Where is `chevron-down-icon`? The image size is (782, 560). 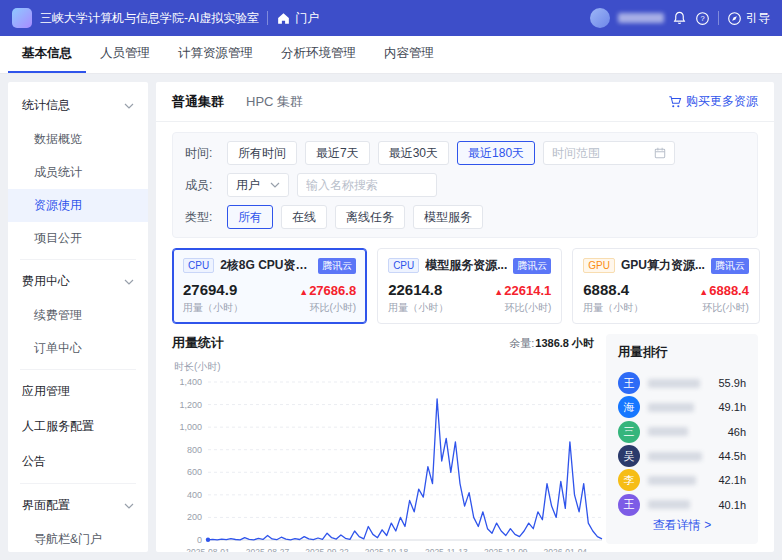
chevron-down-icon is located at coordinates (129, 506).